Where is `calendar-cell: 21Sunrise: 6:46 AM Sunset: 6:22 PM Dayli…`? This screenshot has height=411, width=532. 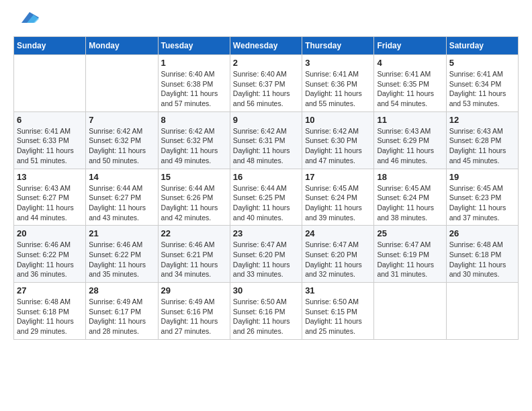
calendar-cell: 21Sunrise: 6:46 AM Sunset: 6:22 PM Dayli… is located at coordinates (122, 254).